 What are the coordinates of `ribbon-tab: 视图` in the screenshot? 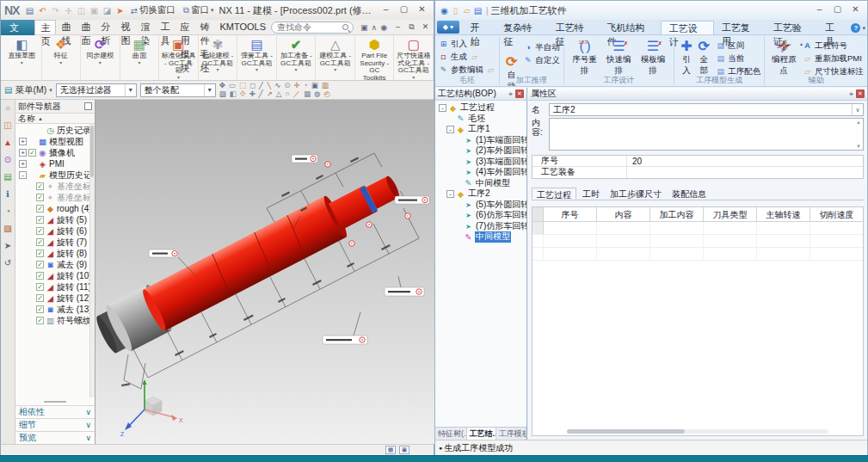 It's located at (126, 28).